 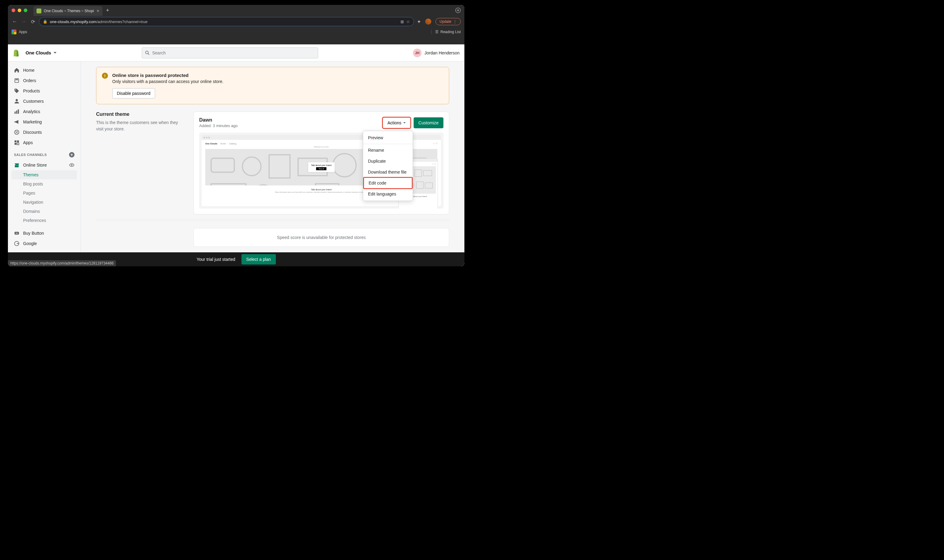 What do you see at coordinates (72, 165) in the screenshot?
I see `view-store-icon` at bounding box center [72, 165].